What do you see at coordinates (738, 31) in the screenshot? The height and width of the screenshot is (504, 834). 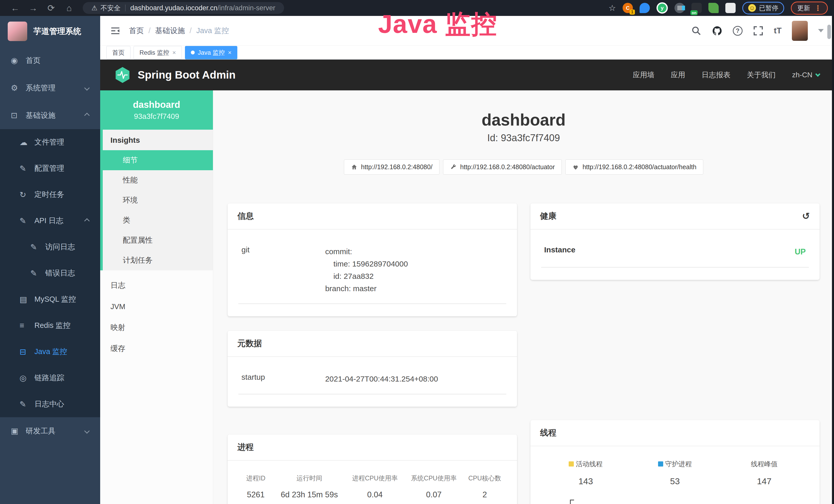 I see `help-icon: ?` at bounding box center [738, 31].